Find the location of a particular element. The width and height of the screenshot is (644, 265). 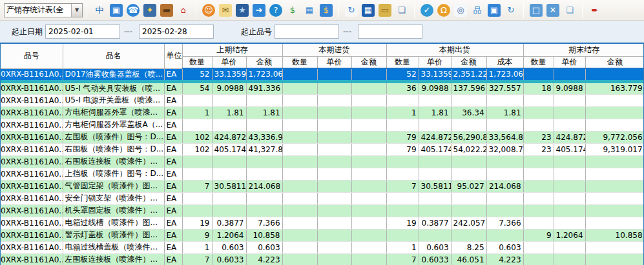

briefcase-icon: ▬ is located at coordinates (167, 10).